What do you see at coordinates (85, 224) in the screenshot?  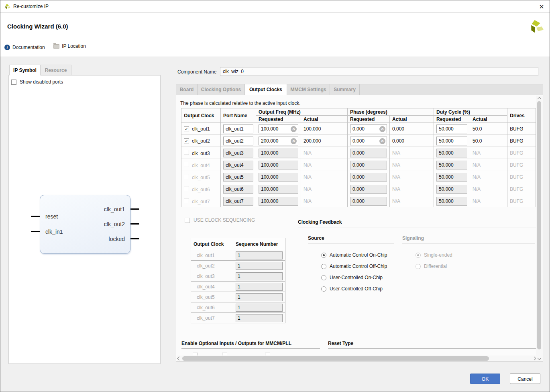 I see `ip-symbol-block: reset clk_in1 clk_out1 clk_out2 locked` at bounding box center [85, 224].